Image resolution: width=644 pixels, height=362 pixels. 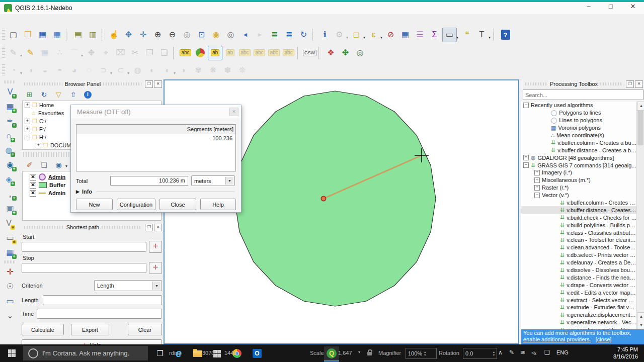 What do you see at coordinates (58, 165) in the screenshot?
I see `manage-visibility-button: ◉` at bounding box center [58, 165].